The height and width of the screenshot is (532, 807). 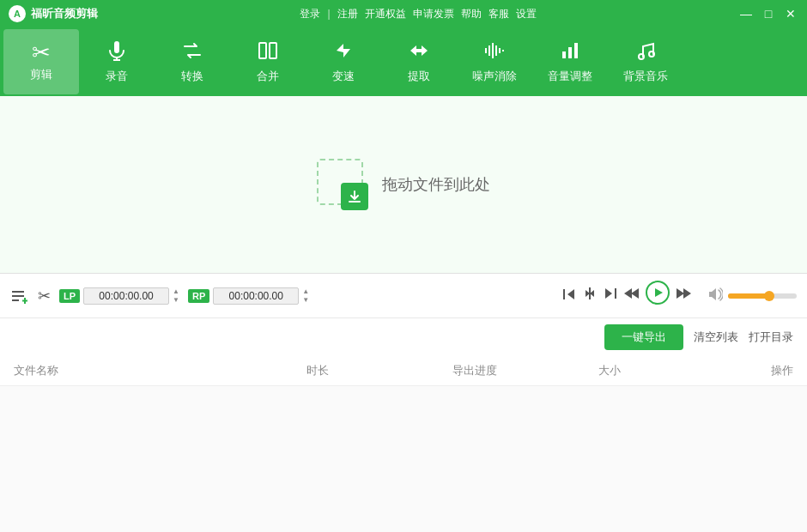 I want to click on rp-down: ▼, so click(x=306, y=300).